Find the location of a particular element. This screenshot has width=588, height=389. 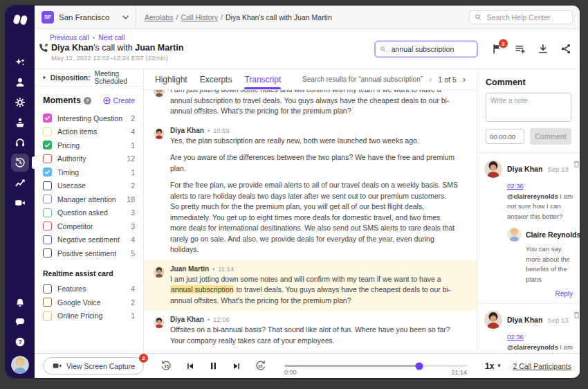

user-avatar is located at coordinates (20, 365).